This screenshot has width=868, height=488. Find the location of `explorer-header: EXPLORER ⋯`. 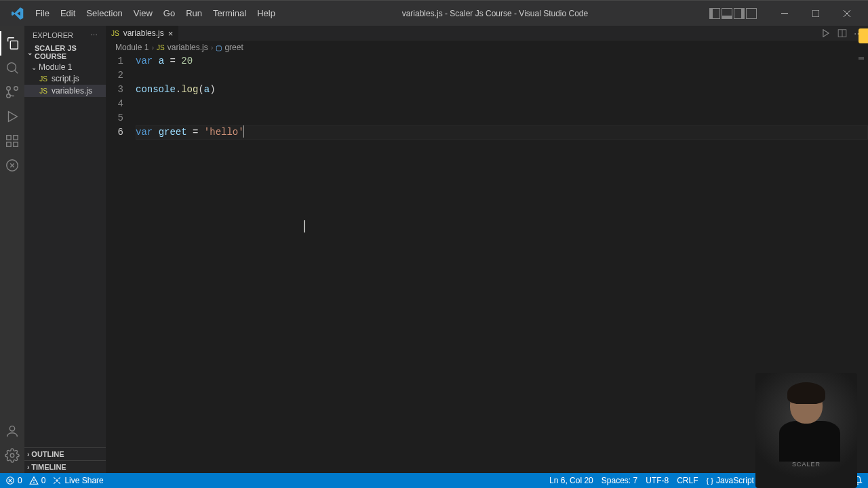

explorer-header: EXPLORER ⋯ is located at coordinates (65, 34).